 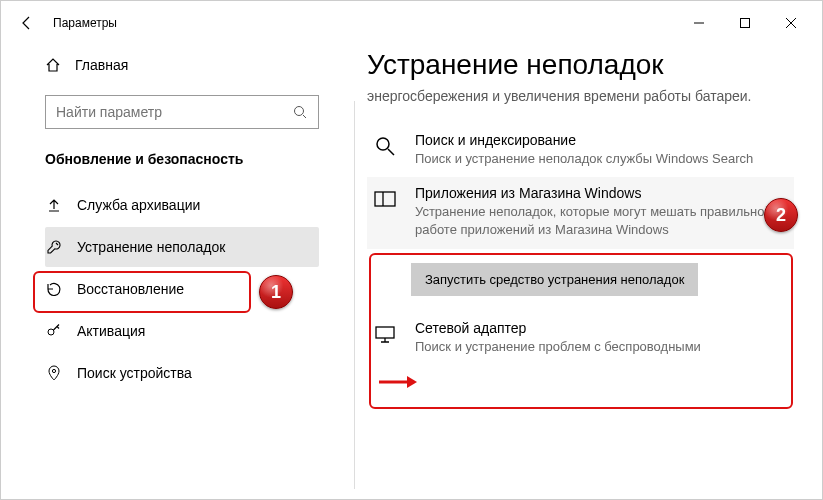 I want to click on home-icon, so click(x=53, y=65).